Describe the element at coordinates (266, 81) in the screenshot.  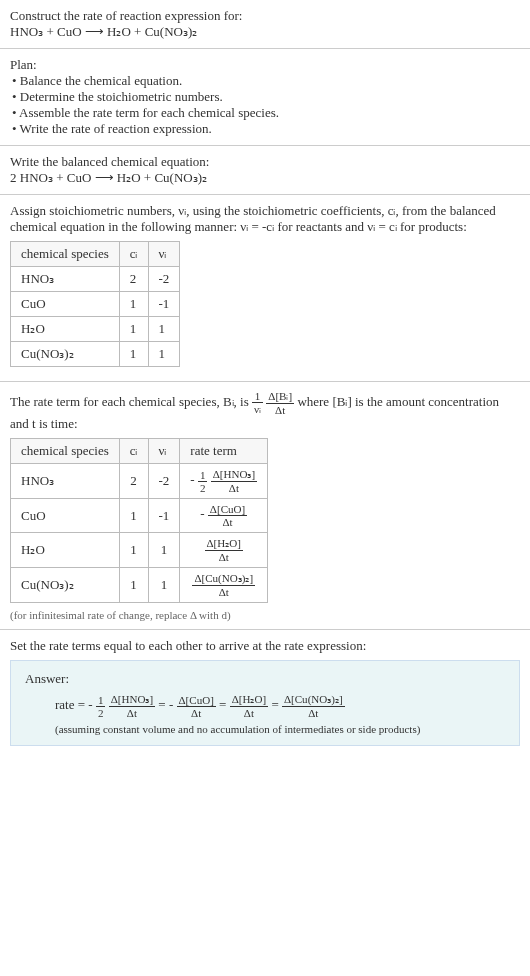
I see `plan-item: • Balance the chemical equation.` at that location.